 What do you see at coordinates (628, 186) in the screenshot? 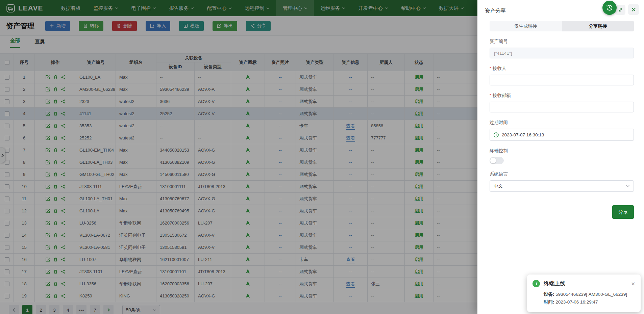
I see `chevron-down-icon` at bounding box center [628, 186].